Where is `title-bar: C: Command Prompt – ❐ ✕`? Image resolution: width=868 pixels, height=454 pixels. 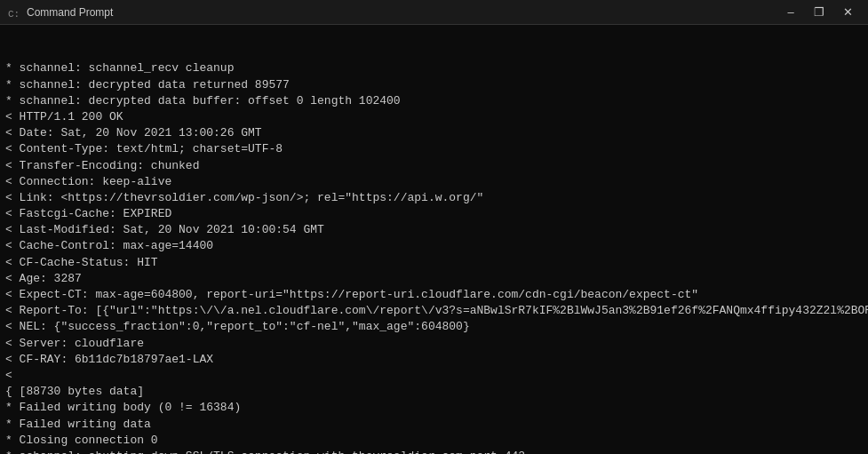
title-bar: C: Command Prompt – ❐ ✕ is located at coordinates (434, 12).